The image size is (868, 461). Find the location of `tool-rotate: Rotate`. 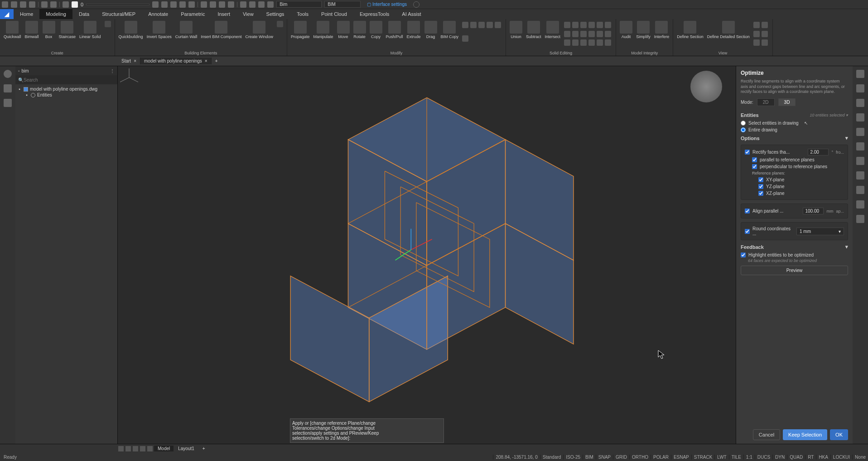

tool-rotate: Rotate is located at coordinates (360, 34).